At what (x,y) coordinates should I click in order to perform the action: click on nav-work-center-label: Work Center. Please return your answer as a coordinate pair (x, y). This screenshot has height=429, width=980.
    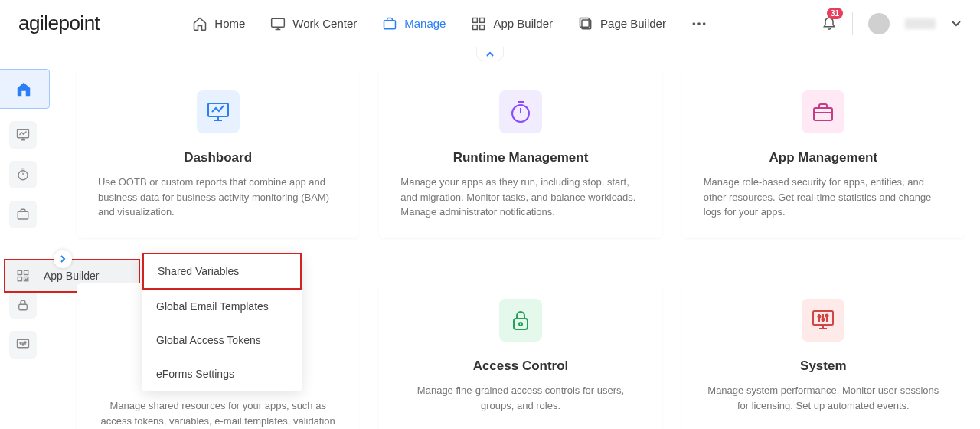
    Looking at the image, I should click on (325, 23).